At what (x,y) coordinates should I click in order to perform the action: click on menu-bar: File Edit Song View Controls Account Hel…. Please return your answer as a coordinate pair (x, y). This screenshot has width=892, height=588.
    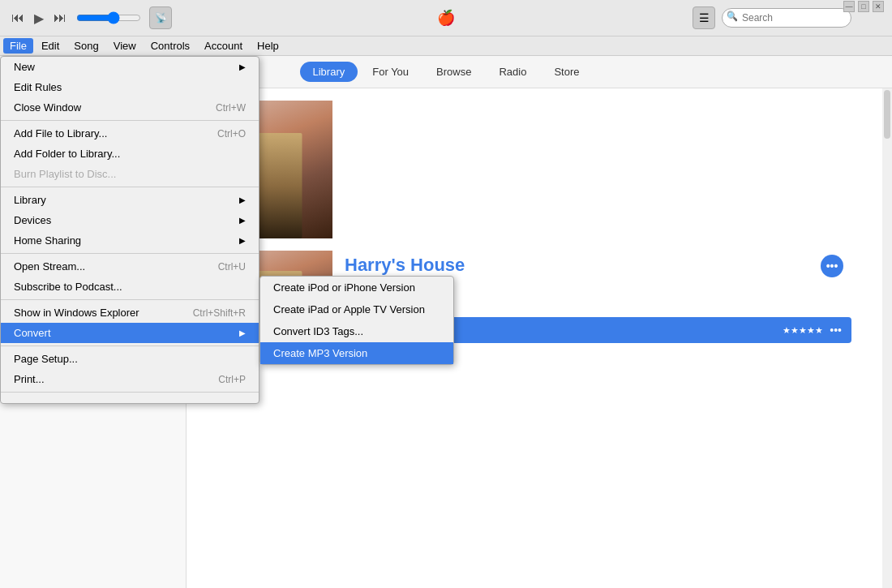
    Looking at the image, I should click on (446, 46).